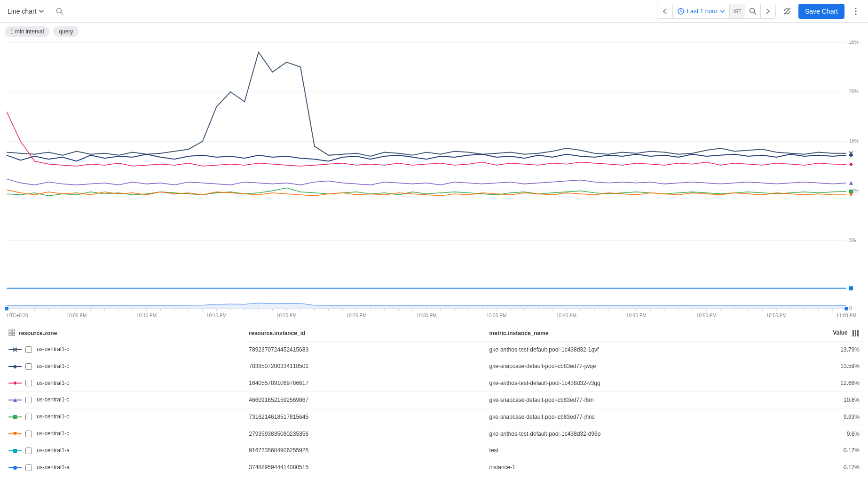 This screenshot has height=496, width=868. What do you see at coordinates (632, 349) in the screenshot?
I see `cell-instance-name: gke-anthos-test-default-pool-1c438d32-1q…` at bounding box center [632, 349].